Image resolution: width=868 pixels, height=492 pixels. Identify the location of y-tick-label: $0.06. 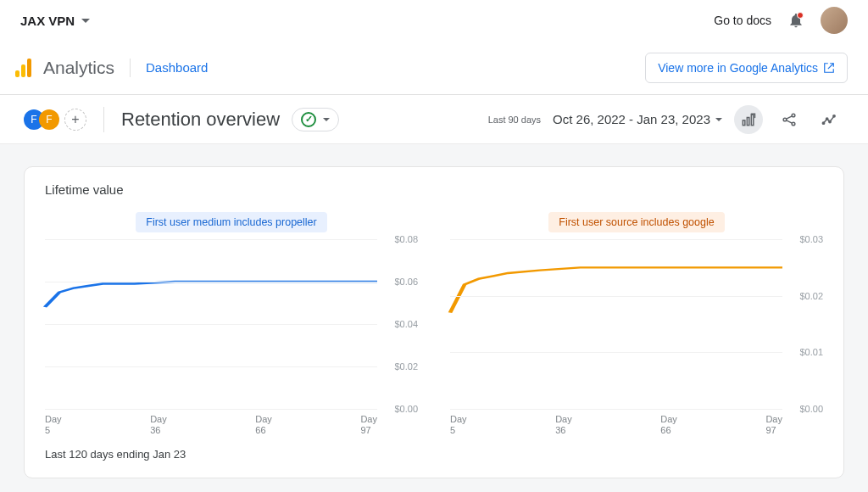
(406, 282).